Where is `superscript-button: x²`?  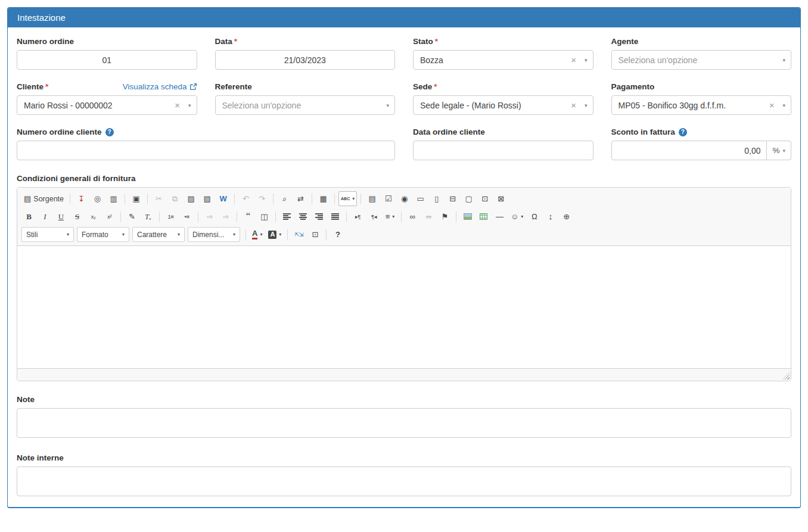 superscript-button: x² is located at coordinates (110, 217).